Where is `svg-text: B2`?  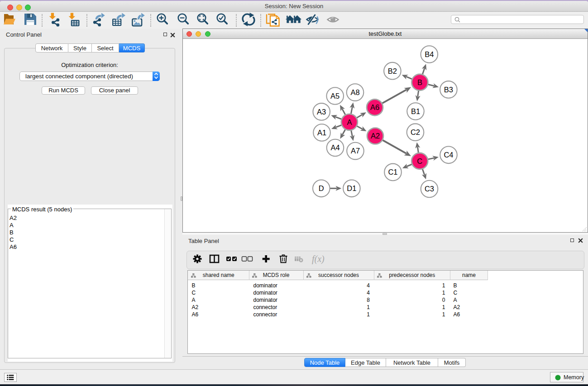
svg-text: B2 is located at coordinates (392, 71).